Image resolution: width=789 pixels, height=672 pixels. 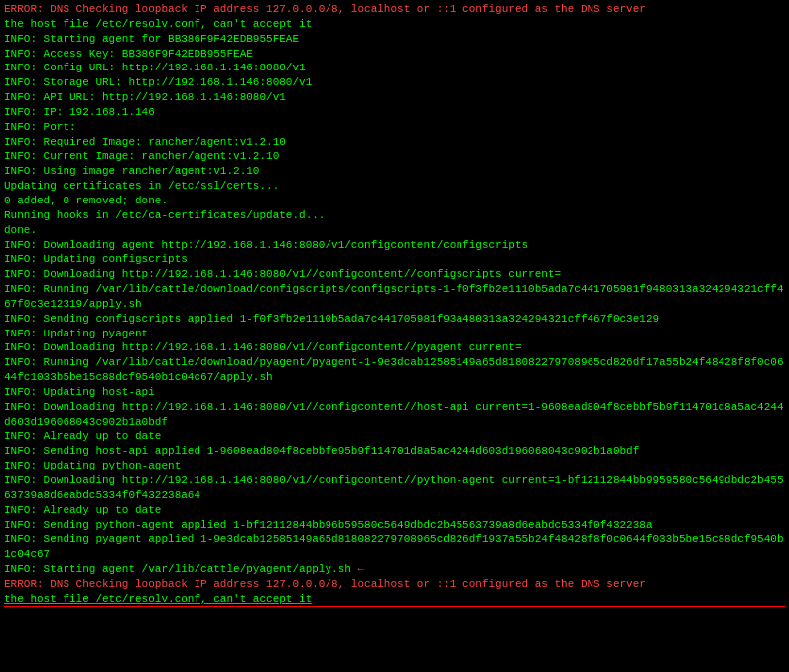 What do you see at coordinates (395, 171) in the screenshot?
I see `terminal-line: INFO: Using image rancher/agent:v1.2.10` at bounding box center [395, 171].